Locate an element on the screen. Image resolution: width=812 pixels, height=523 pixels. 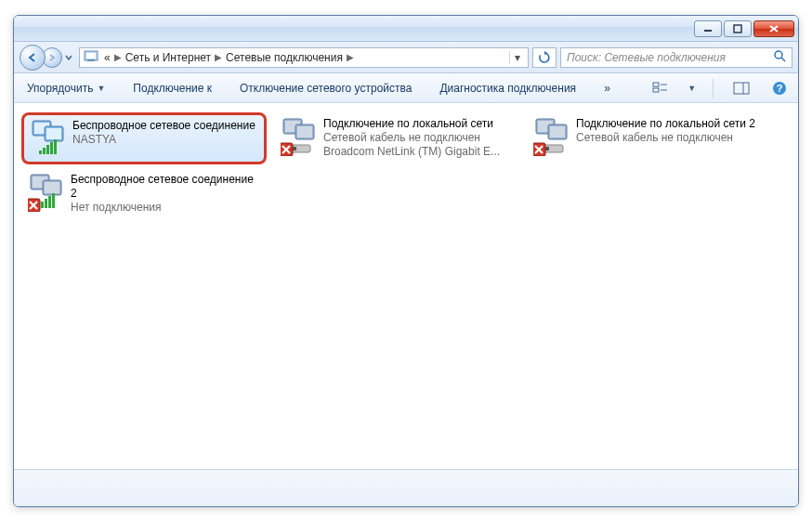
connection-title: Подключение по локальной сети is located at coordinates (412, 124).